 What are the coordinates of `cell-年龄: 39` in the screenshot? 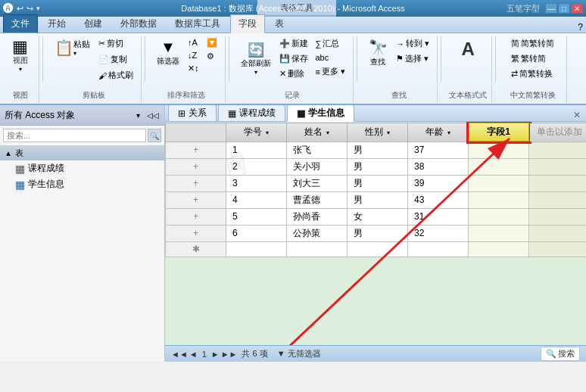 It's located at (438, 183).